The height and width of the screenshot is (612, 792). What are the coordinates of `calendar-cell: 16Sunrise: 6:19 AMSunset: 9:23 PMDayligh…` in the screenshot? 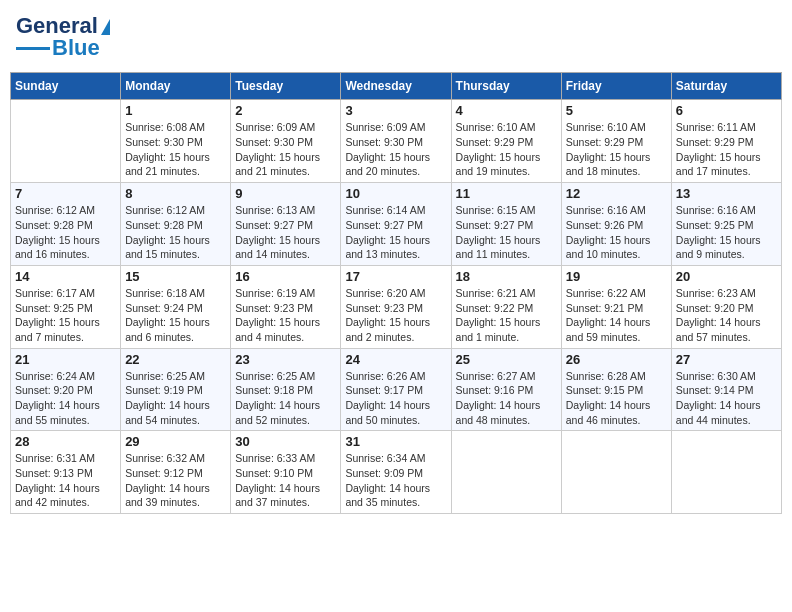 It's located at (286, 306).